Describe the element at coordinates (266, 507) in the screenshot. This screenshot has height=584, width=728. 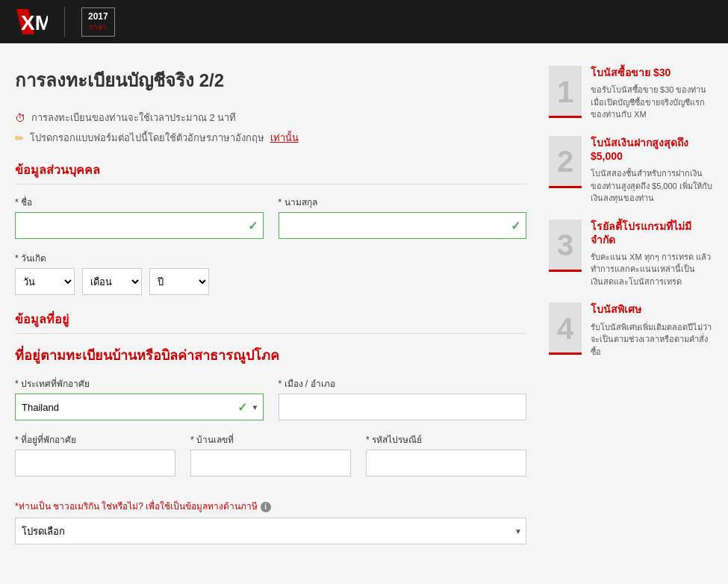
I see `citizenship-info-icon: i` at that location.